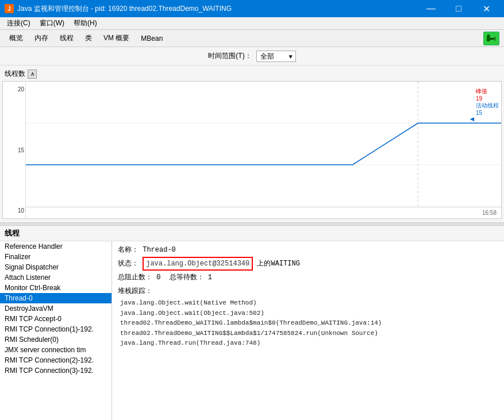 The height and width of the screenshot is (420, 504). I want to click on maximize-button: □, so click(459, 9).